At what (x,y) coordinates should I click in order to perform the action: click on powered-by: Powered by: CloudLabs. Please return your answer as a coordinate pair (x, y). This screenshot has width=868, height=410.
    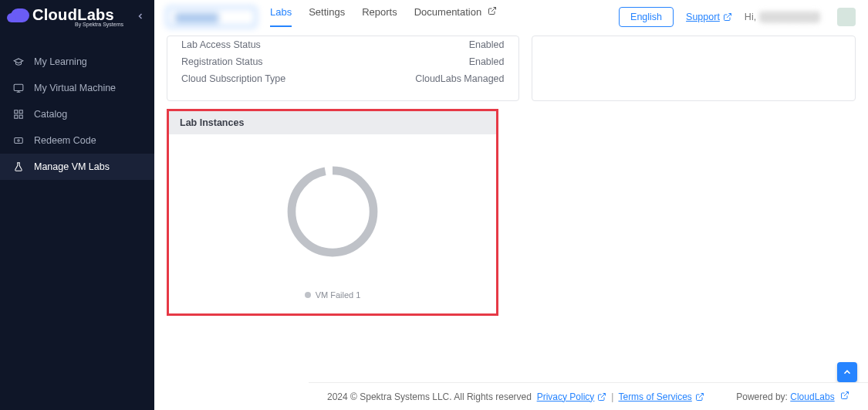
    Looking at the image, I should click on (793, 397).